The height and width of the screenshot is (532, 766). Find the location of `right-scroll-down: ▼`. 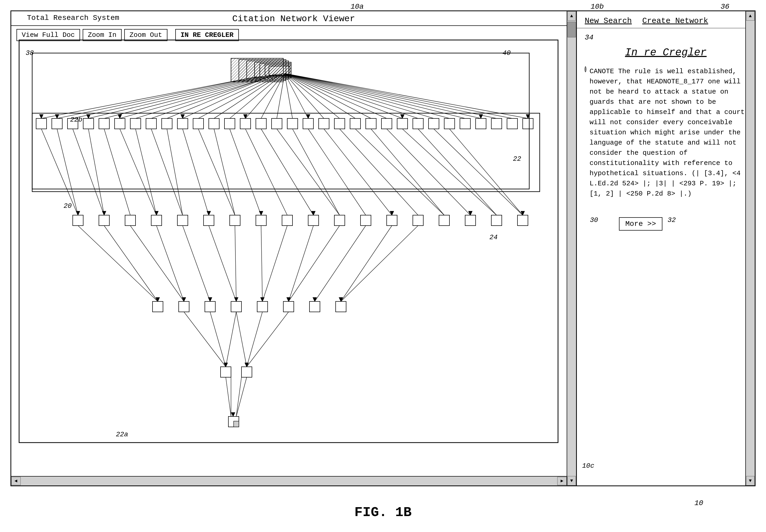

right-scroll-down: ▼ is located at coordinates (750, 481).